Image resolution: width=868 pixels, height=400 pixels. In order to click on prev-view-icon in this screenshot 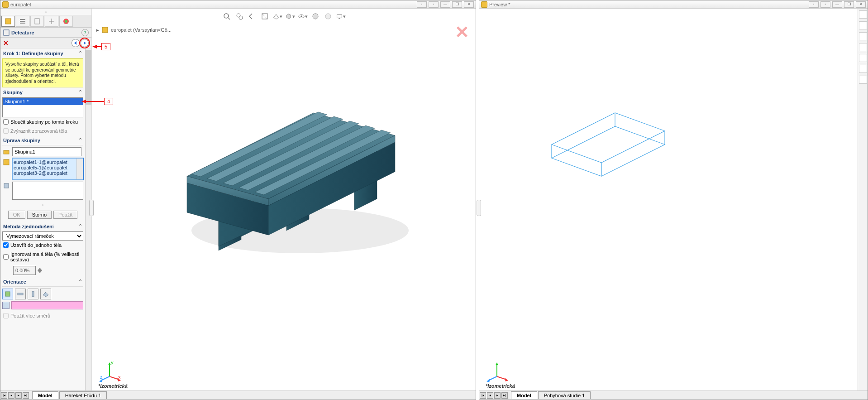, I will do `click(252, 16)`.